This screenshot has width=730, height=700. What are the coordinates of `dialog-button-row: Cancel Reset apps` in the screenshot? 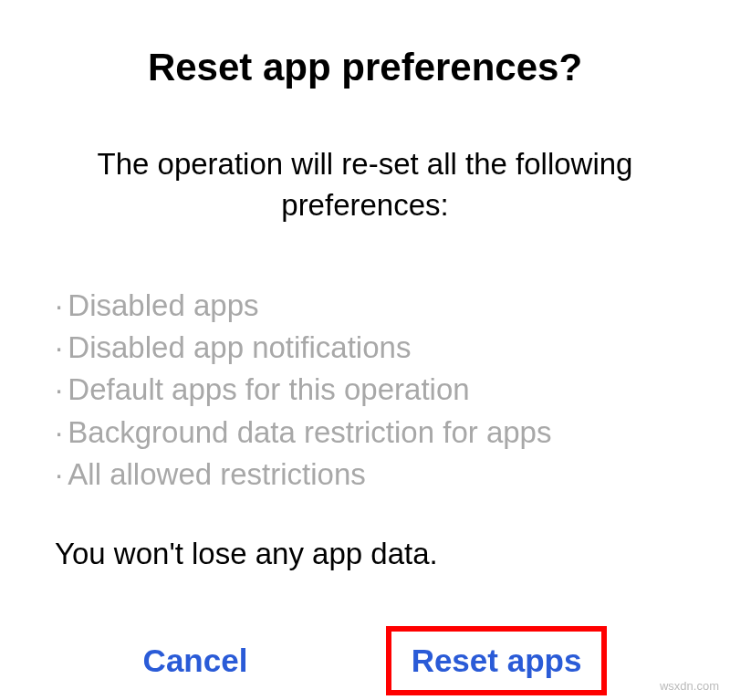 It's located at (365, 661).